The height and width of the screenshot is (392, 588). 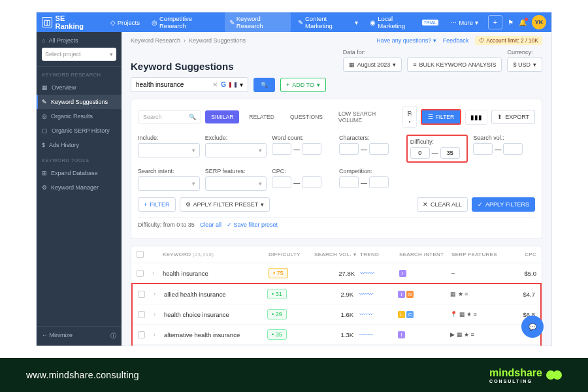 I want to click on cpc-filter: —, so click(x=303, y=182).